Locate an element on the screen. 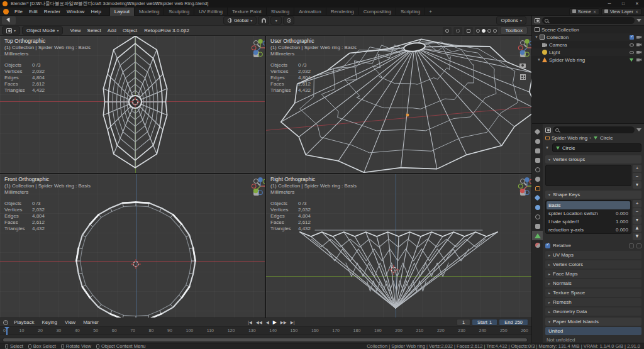 Image resolution: width=644 pixels, height=349 pixels. workspace-tab: Shading is located at coordinates (280, 11).